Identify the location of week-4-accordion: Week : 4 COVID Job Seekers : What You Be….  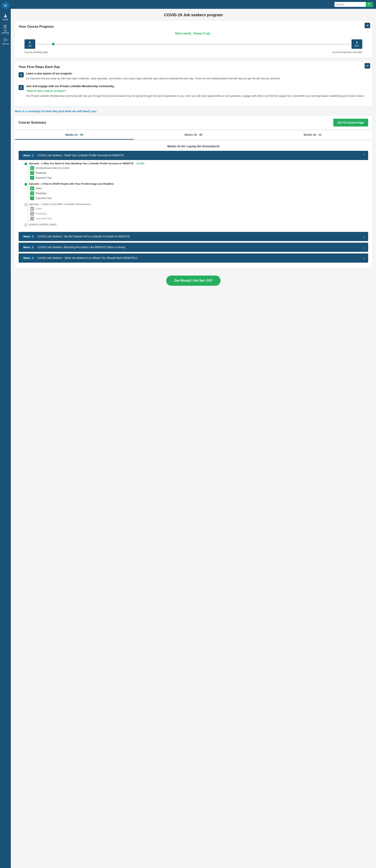
(193, 258).